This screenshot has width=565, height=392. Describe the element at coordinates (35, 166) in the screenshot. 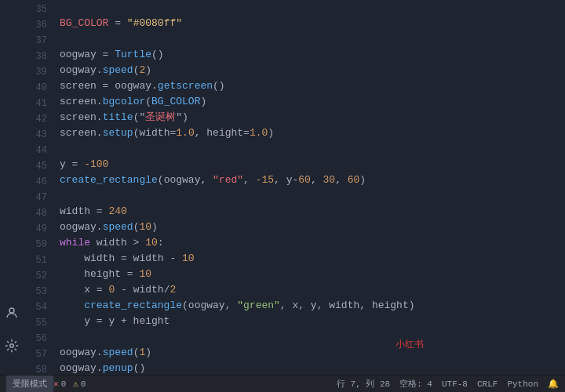

I see `line-number: 45` at that location.